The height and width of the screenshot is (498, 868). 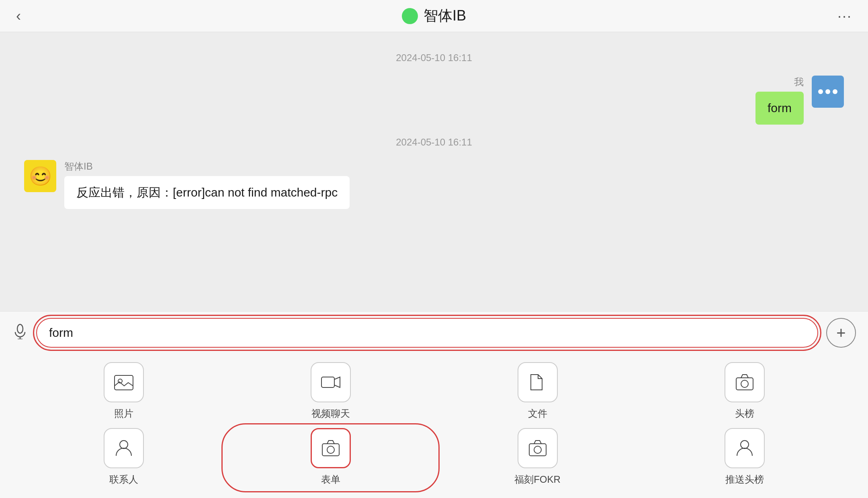 What do you see at coordinates (445, 16) in the screenshot?
I see `chat-title: 智体IB` at bounding box center [445, 16].